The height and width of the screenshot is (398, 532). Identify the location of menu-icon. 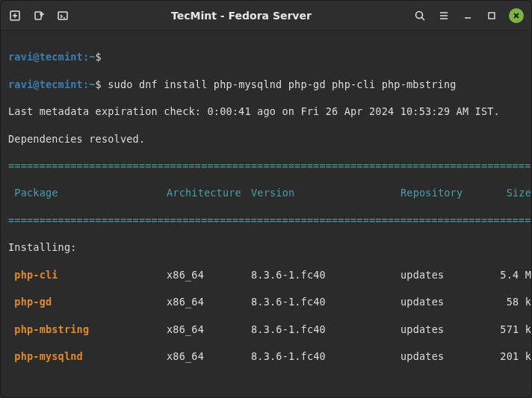
(444, 16).